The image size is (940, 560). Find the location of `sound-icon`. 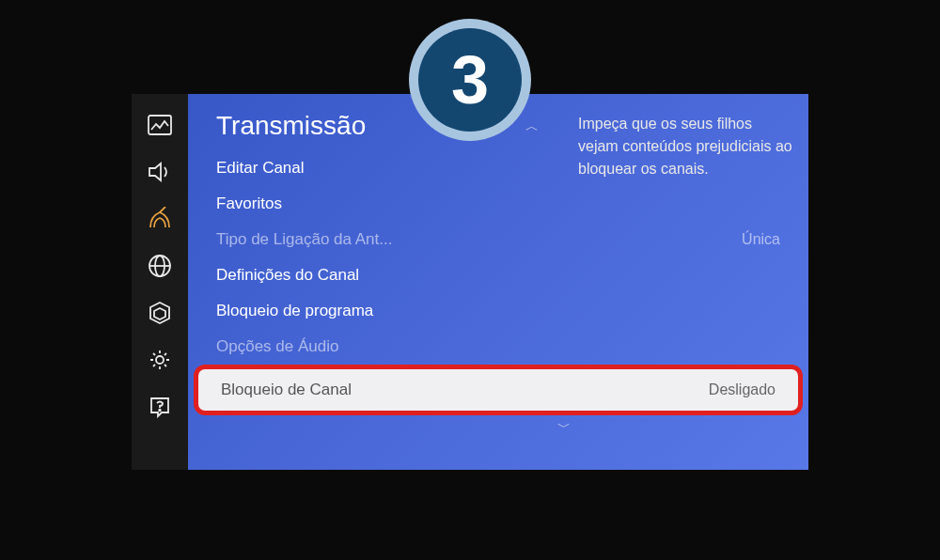

sound-icon is located at coordinates (160, 172).